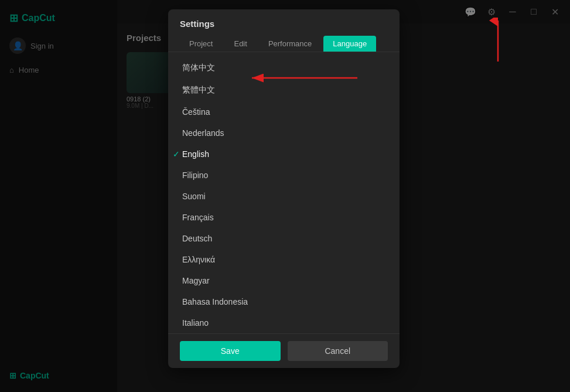 The width and height of the screenshot is (570, 392). Describe the element at coordinates (240, 43) in the screenshot. I see `tab-edit: Edit` at that location.